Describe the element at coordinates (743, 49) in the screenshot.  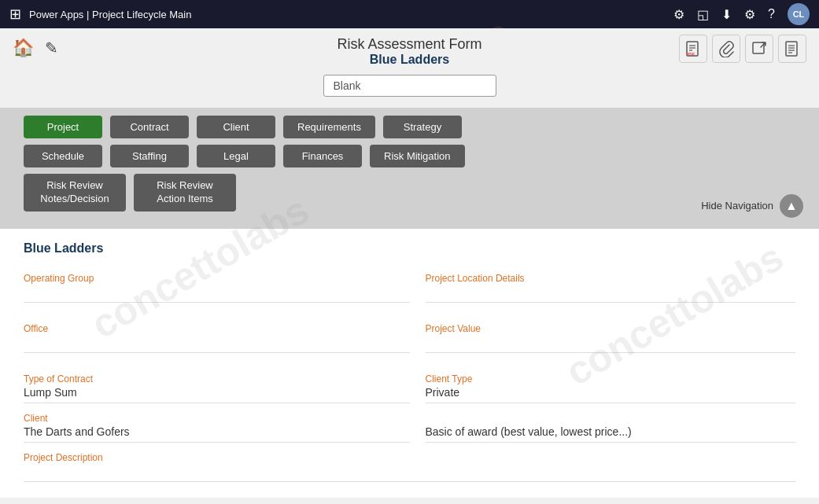
I see `header-right-actions: PDF` at that location.